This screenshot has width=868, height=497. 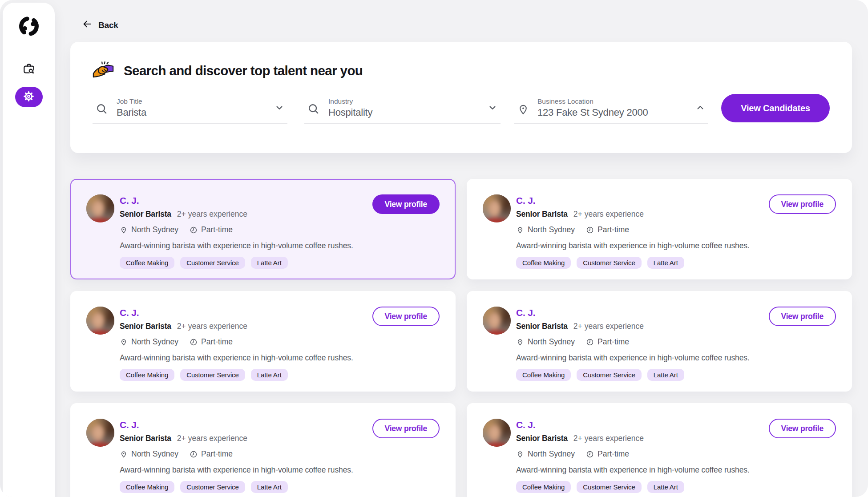 I want to click on page-title: Search and discover top talent near you, so click(x=243, y=71).